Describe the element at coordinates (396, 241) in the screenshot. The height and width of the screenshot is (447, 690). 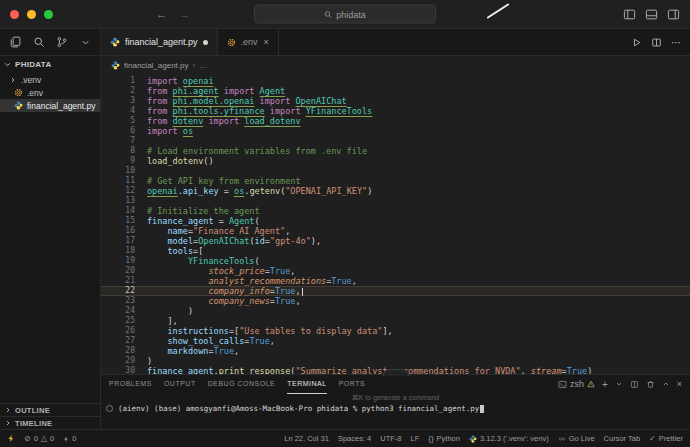
I see `code-line-17: 17 model=OpenAIChat(id="gpt-4o"),` at that location.